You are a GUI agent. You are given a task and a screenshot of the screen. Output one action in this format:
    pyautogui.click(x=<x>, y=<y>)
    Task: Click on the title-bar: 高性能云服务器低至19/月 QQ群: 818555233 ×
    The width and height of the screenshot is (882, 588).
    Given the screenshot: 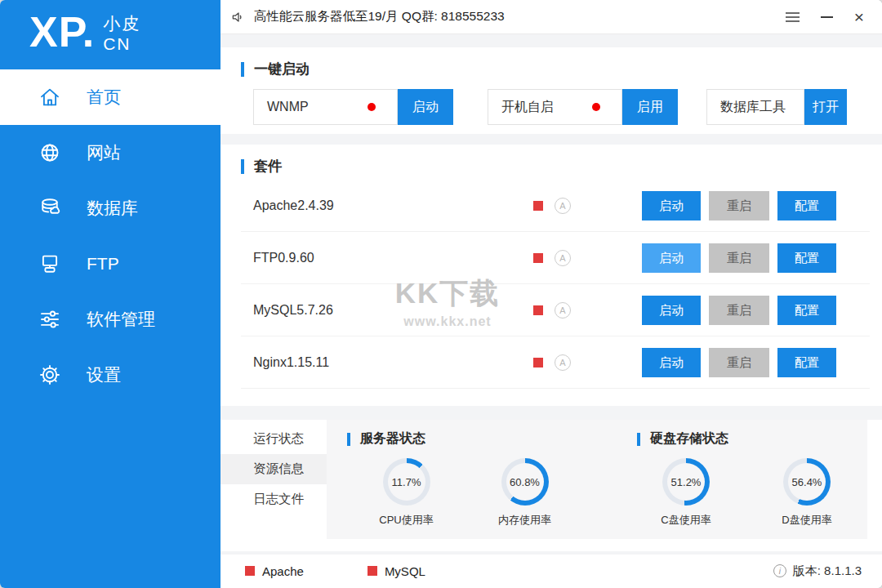 What is the action you would take?
    pyautogui.click(x=551, y=17)
    